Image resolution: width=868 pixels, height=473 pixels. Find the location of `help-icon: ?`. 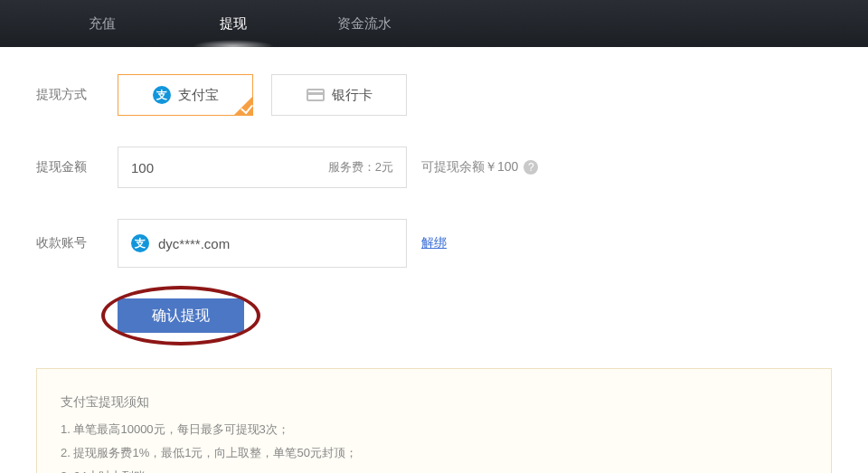

help-icon: ? is located at coordinates (531, 167).